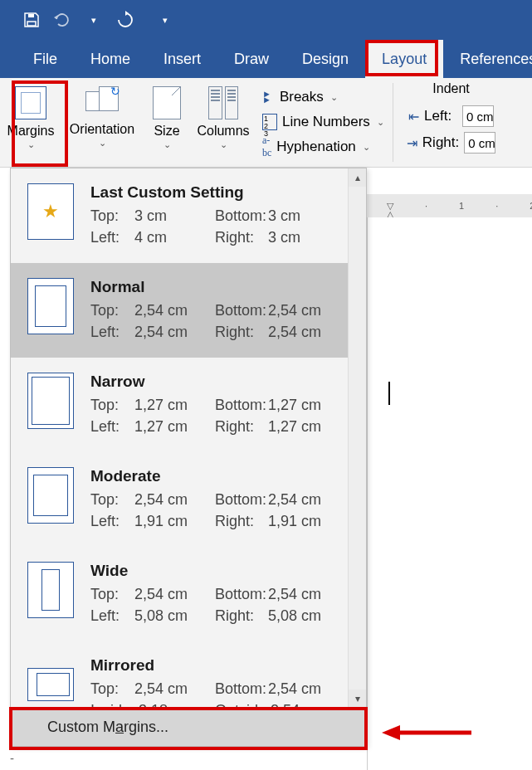 Image resolution: width=532 pixels, height=770 pixels. Describe the element at coordinates (223, 405) in the screenshot. I see `preset-row-top-bottom: Top: 1,27 cmBottom:1,27 cm` at that location.